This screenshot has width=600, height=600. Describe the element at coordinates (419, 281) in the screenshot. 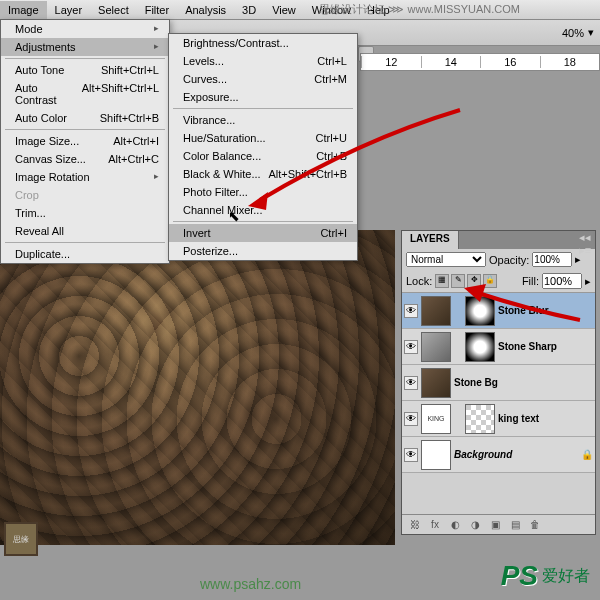

I see `lock-label: Lock:` at that location.